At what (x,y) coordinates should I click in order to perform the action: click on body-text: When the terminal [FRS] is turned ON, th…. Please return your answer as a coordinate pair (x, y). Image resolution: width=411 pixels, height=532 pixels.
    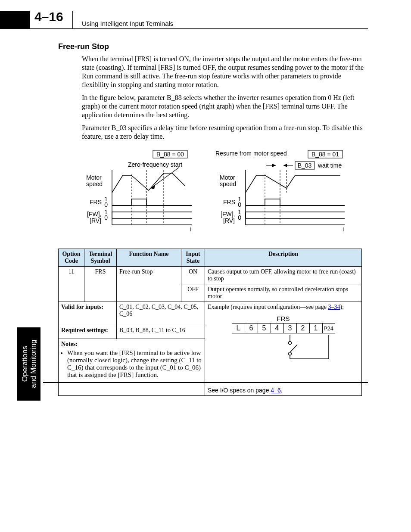
    Looking at the image, I should click on (206, 98).